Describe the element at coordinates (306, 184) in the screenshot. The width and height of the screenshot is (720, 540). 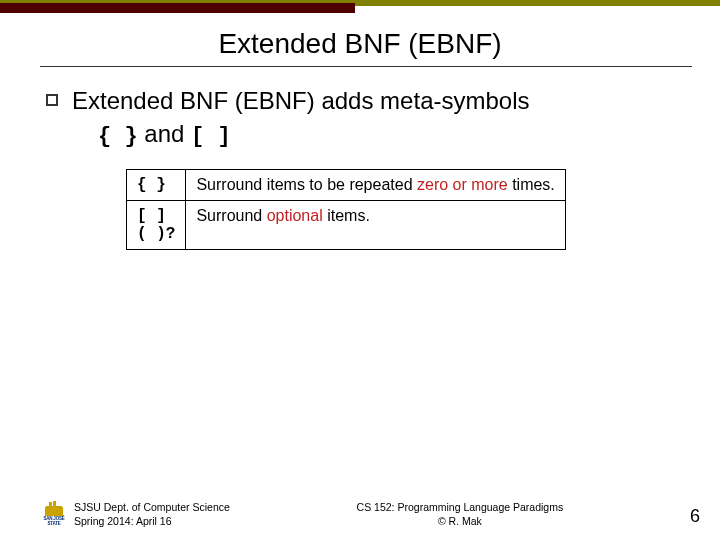
I see `desc-pre: Surround items to be repeated` at that location.